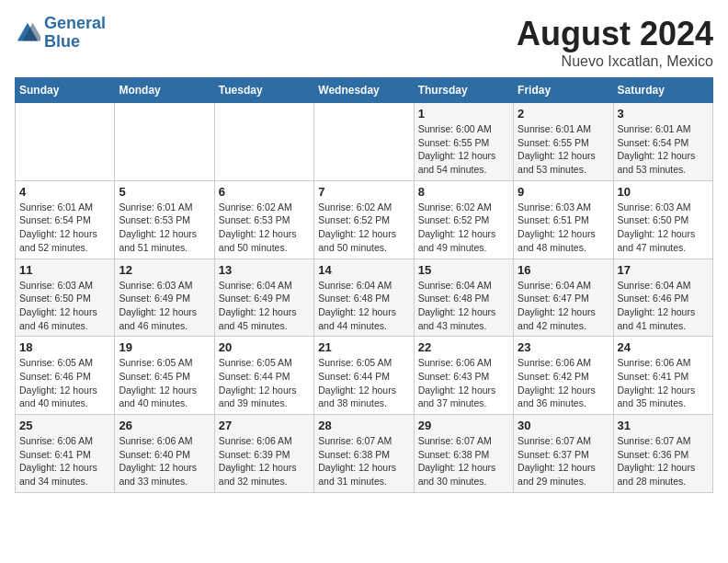 This screenshot has width=728, height=563. What do you see at coordinates (663, 454) in the screenshot?
I see `calendar-cell: 31Sunrise: 6:07 AMSunset: 6:36 PMDayligh…` at bounding box center [663, 454].